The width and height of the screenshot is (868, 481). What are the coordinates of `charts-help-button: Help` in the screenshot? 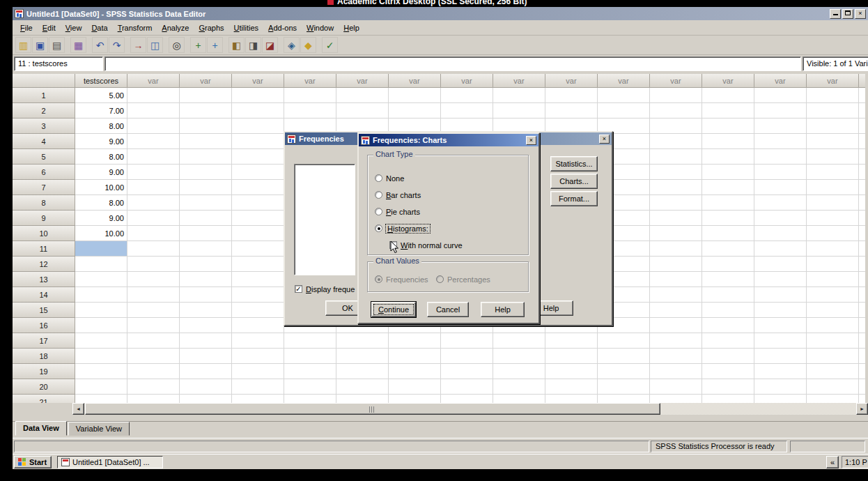 It's located at (503, 310).